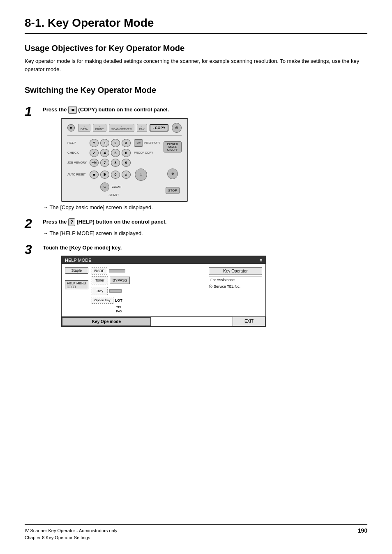 The width and height of the screenshot is (392, 554). What do you see at coordinates (34, 112) in the screenshot?
I see `step-1-number: 1` at bounding box center [34, 112].